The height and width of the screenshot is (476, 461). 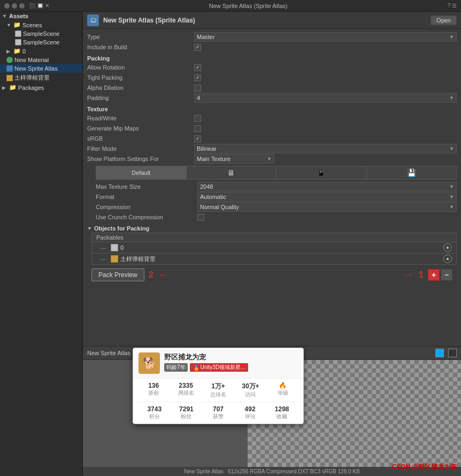 I want to click on objects-collapse-icon: ▼, so click(x=90, y=228).